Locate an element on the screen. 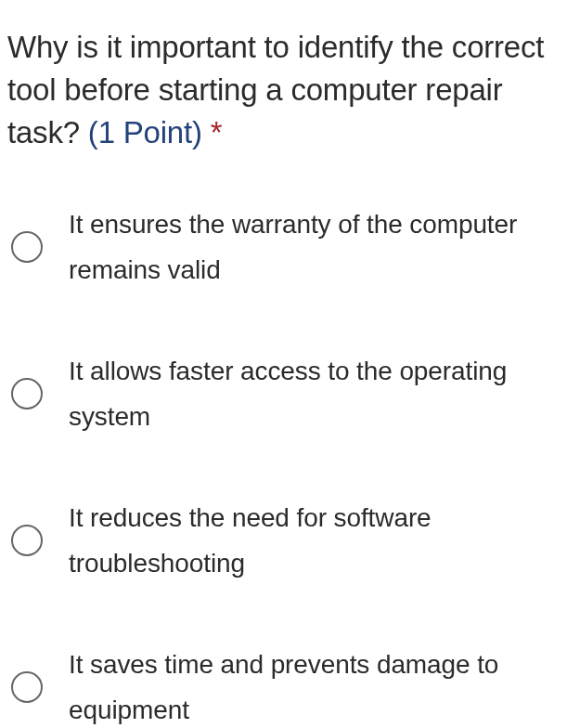 This screenshot has width=567, height=728. option-row: It saves time and prevents damage to equ… is located at coordinates (286, 685).